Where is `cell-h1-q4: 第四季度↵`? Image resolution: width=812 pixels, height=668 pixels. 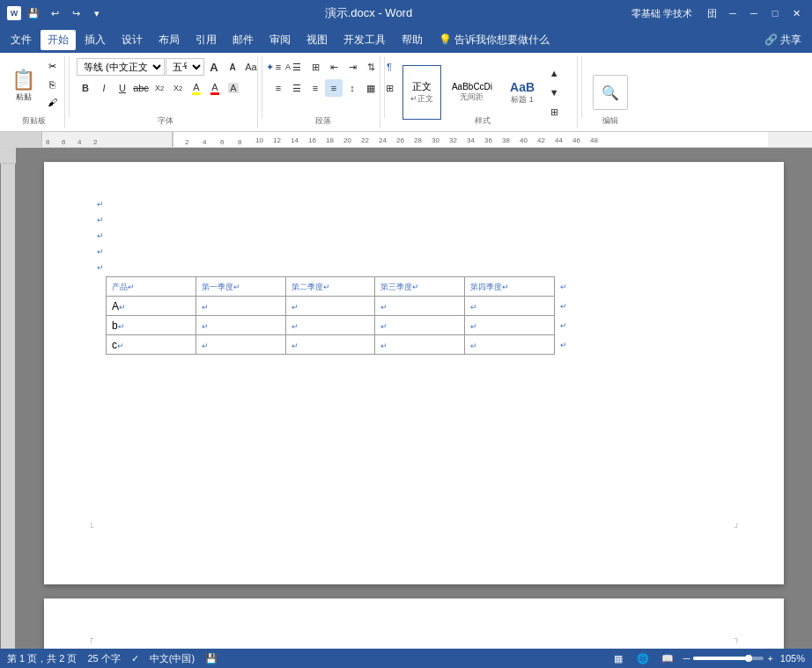
cell-h1-q4: 第四季度↵ is located at coordinates (510, 287).